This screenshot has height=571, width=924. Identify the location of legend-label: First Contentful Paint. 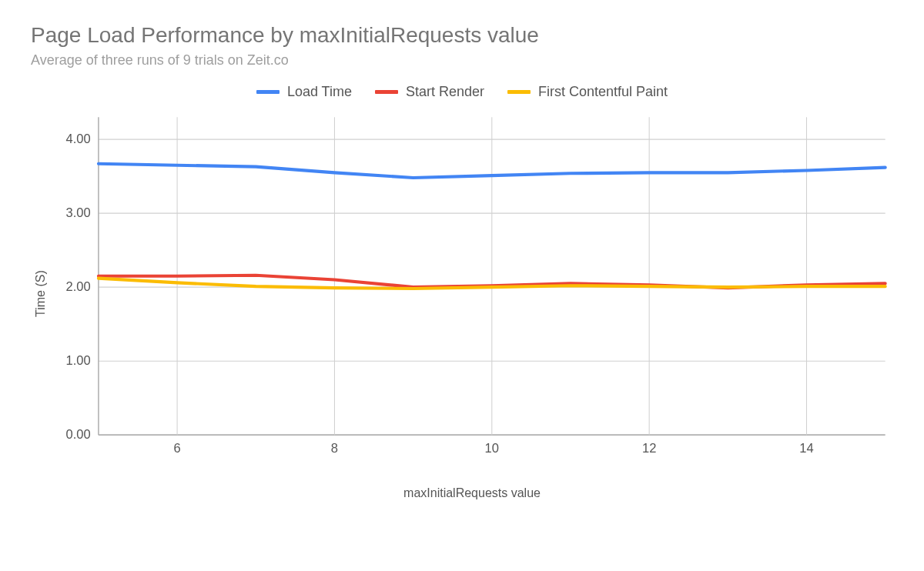
(603, 92).